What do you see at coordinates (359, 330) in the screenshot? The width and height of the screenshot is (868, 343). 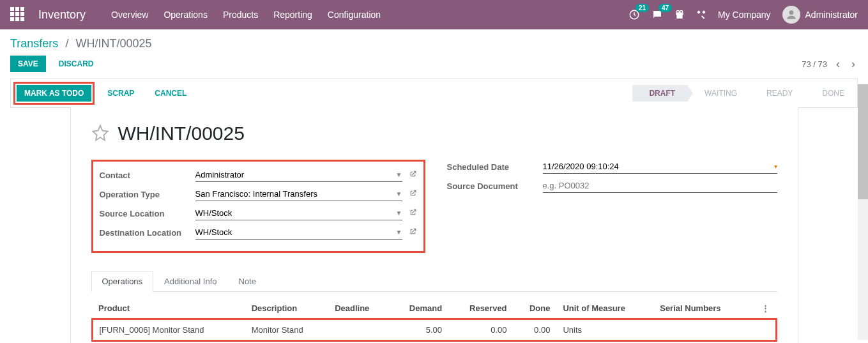 I see `cell-deadline` at bounding box center [359, 330].